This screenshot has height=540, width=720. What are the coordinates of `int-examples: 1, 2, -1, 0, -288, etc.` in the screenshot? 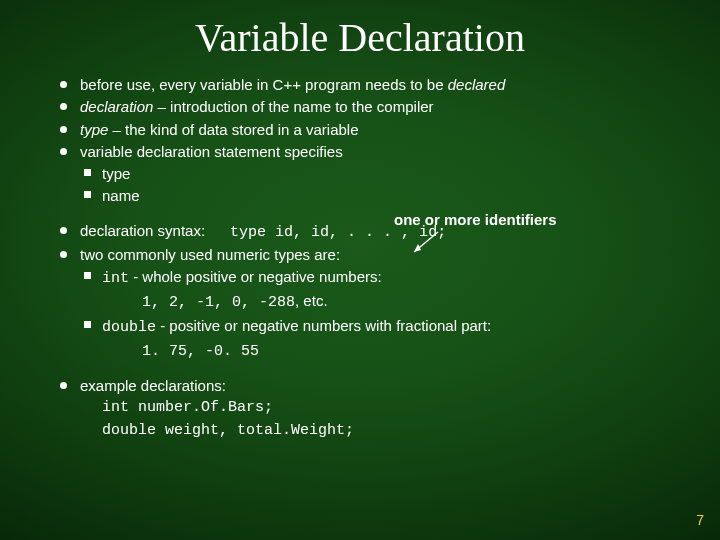 It's located at (385, 302).